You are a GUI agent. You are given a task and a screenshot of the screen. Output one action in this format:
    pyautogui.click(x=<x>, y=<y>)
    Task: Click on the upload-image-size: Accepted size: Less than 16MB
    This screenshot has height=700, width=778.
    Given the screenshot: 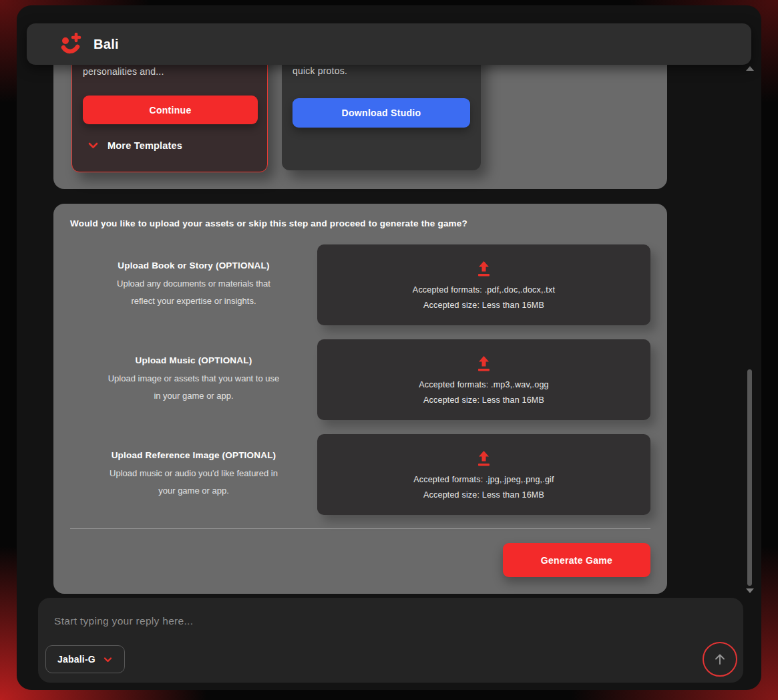 What is the action you would take?
    pyautogui.click(x=483, y=495)
    